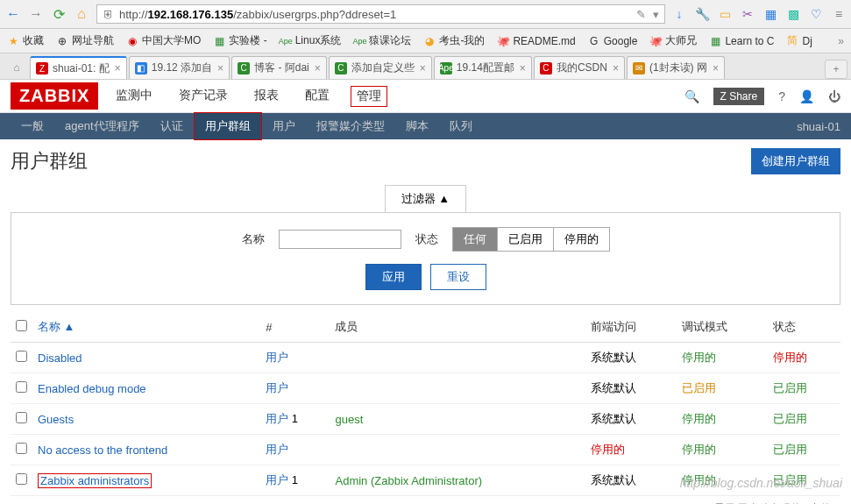 The image size is (851, 504). What do you see at coordinates (294, 480) in the screenshot?
I see `user-count: 1` at bounding box center [294, 480].